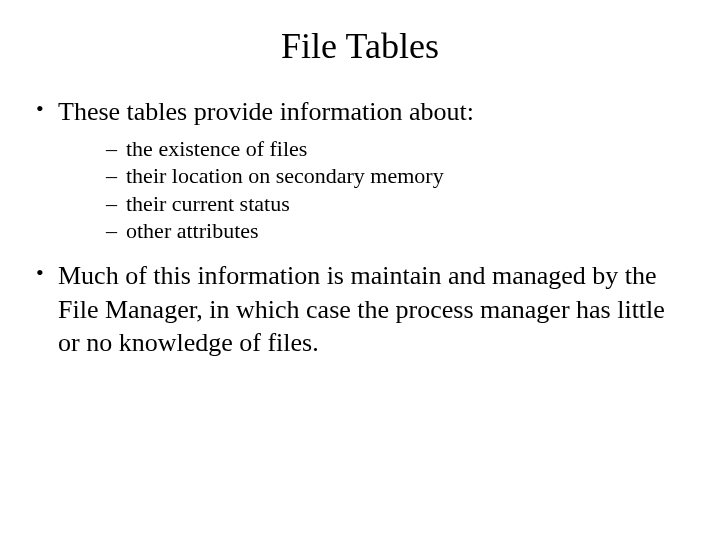 The height and width of the screenshot is (540, 720). Describe the element at coordinates (374, 231) in the screenshot. I see `sub-item: other attributes` at that location.